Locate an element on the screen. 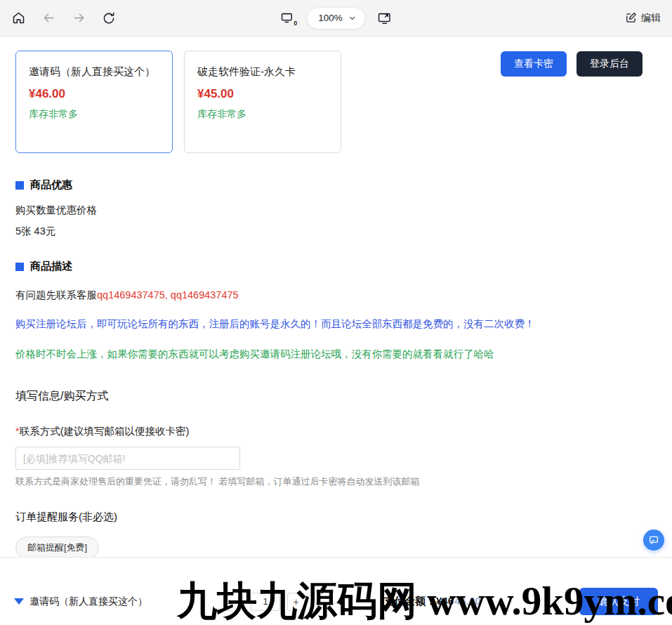  promo-line-2: 5张 43元 is located at coordinates (336, 232).